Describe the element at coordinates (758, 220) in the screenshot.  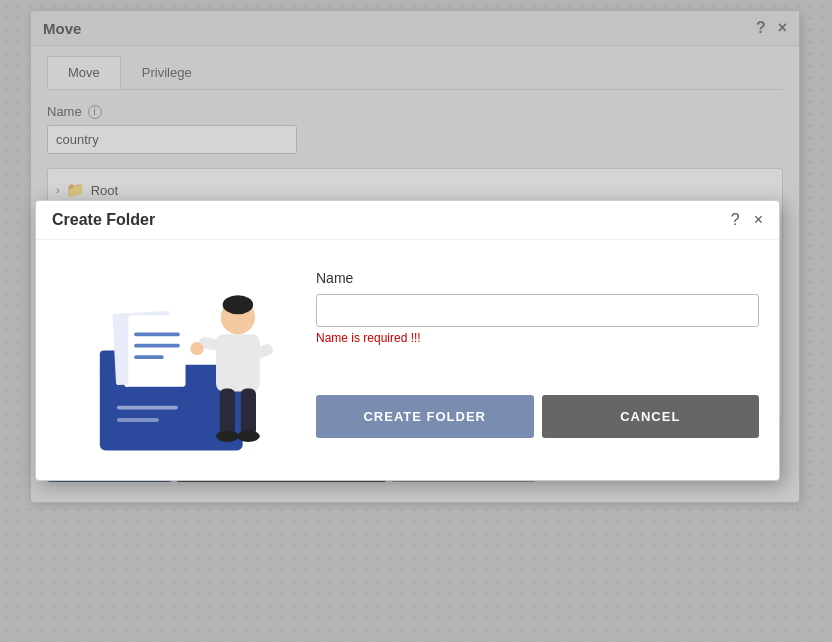
I see `cf-close-icon: ×` at that location.